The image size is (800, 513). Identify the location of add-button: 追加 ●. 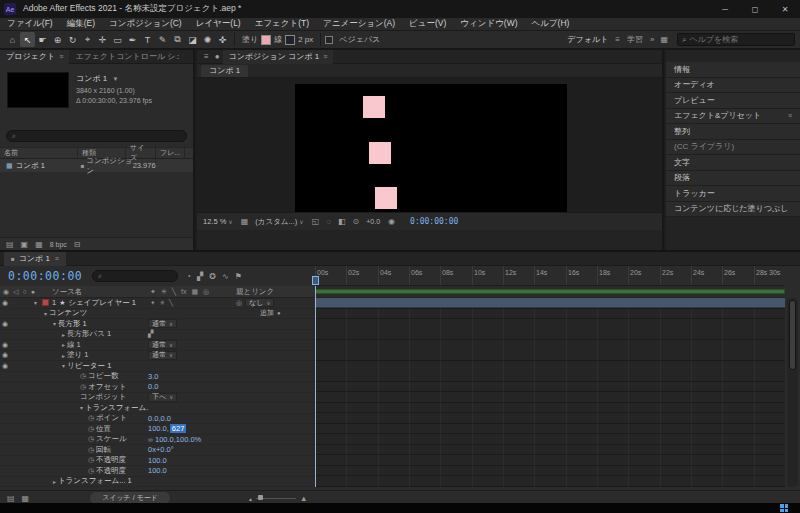
(270, 313).